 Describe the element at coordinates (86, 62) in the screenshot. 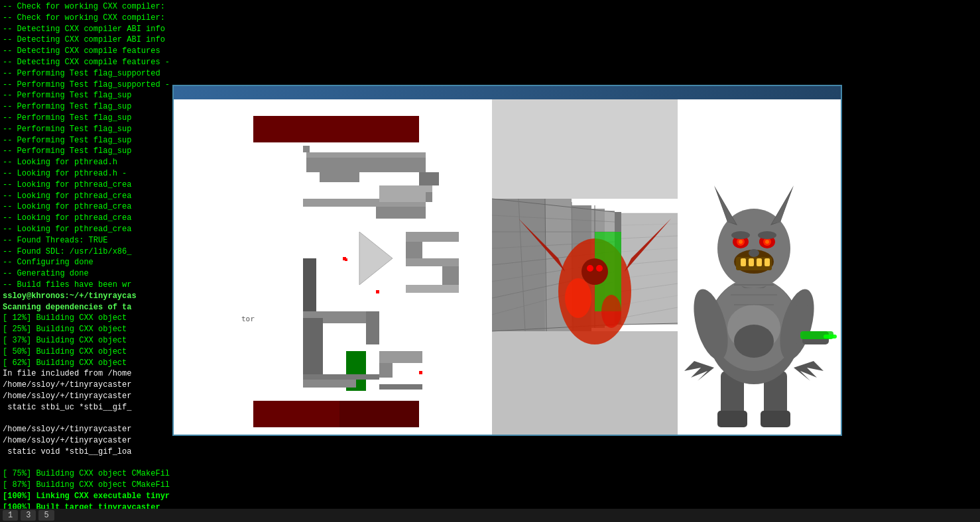

I see `term-line: -- Detecting CXX compile features - done` at that location.